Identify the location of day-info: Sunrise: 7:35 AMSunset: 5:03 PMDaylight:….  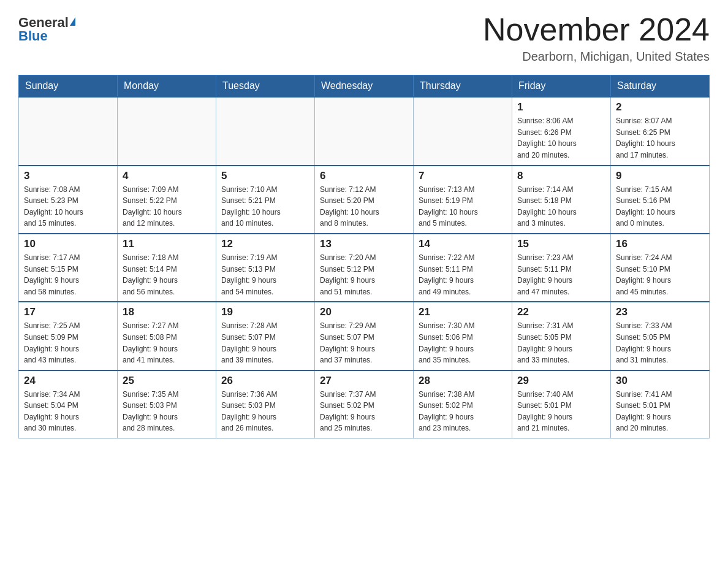
(167, 412).